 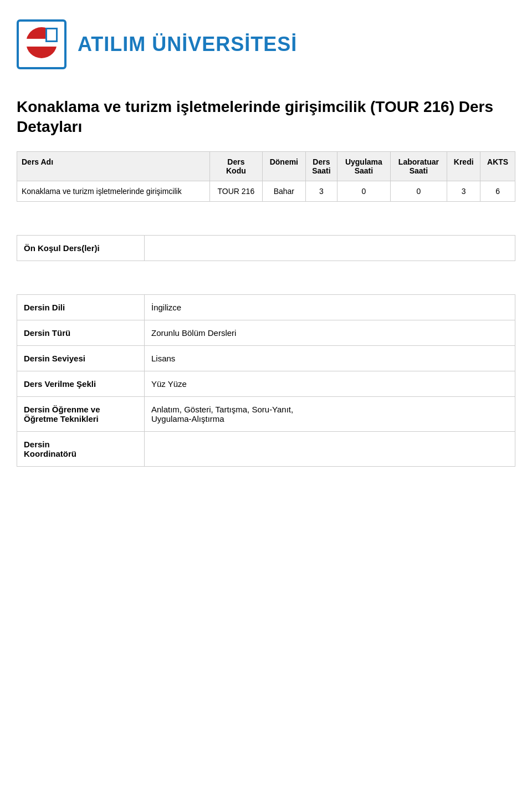 I want to click on col-header-laboratuar-saati: LaboratuarSaati, so click(x=419, y=166).